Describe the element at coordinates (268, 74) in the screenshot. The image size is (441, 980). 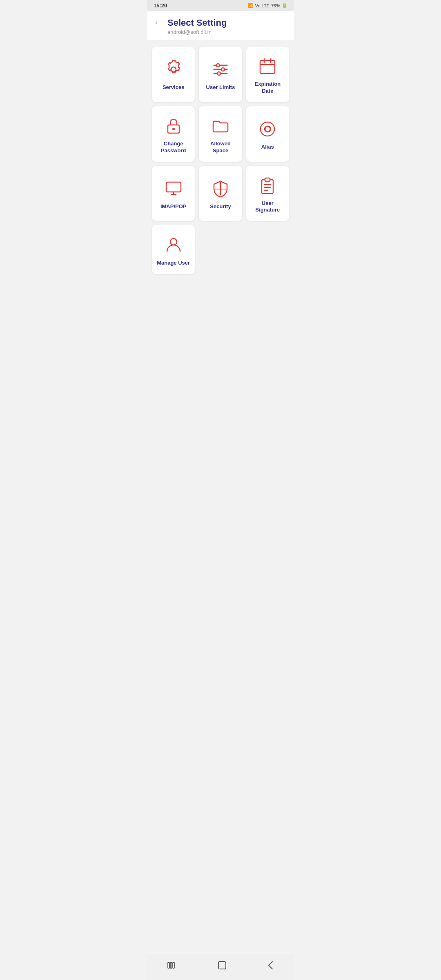
I see `setting-card-expiration-date: Expiration Date` at that location.